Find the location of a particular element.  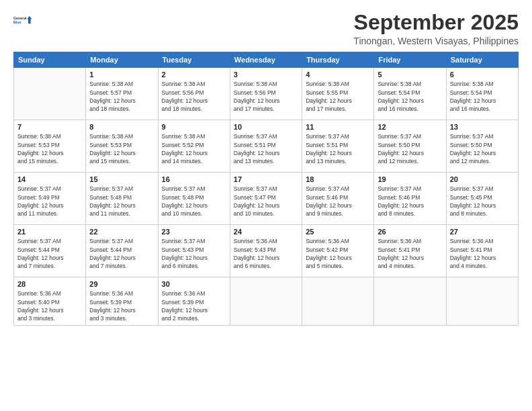

day-number: 11 is located at coordinates (338, 127).